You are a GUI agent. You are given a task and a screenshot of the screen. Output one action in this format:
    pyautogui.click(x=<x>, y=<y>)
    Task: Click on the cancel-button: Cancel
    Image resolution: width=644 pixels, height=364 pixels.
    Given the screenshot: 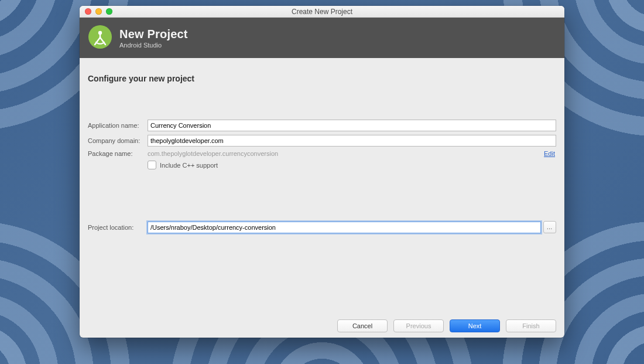 What is the action you would take?
    pyautogui.click(x=362, y=326)
    